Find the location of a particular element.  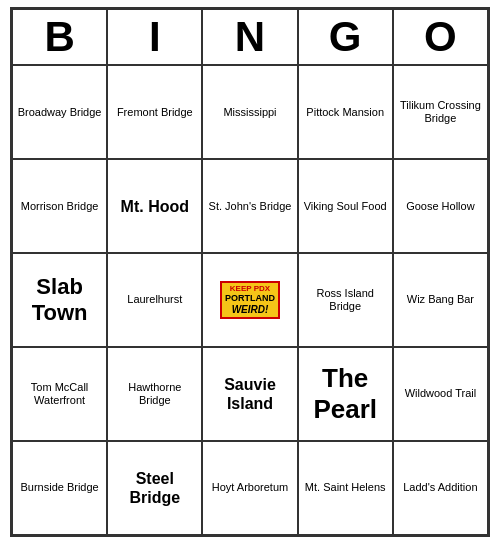

bingo-letter-i: I is located at coordinates (154, 37).